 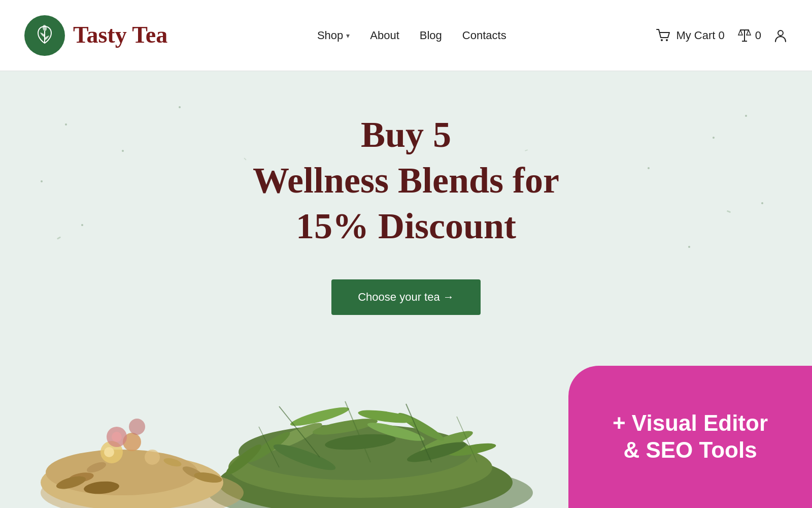 What do you see at coordinates (333, 36) in the screenshot?
I see `nav-item-shop: Shop ▾` at bounding box center [333, 36].